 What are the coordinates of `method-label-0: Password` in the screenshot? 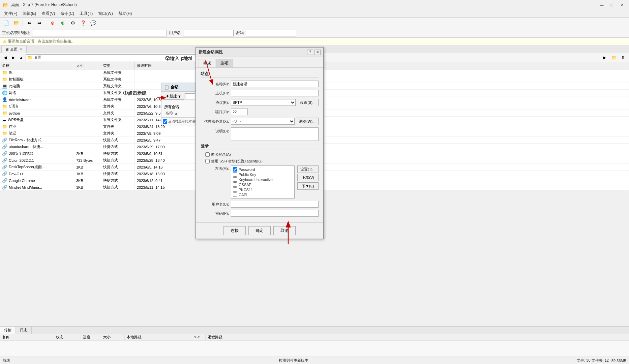 It's located at (247, 170).